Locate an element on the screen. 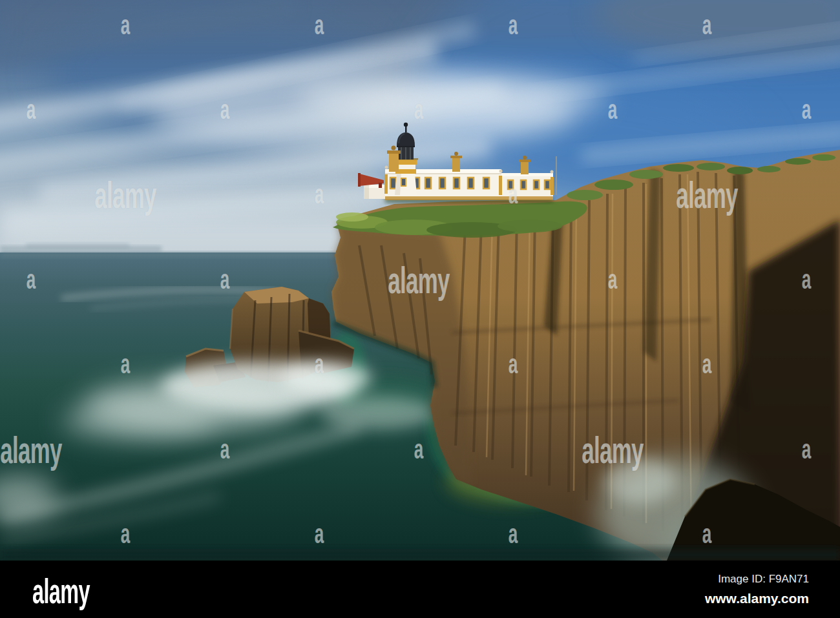 This screenshot has height=618, width=840. footer-meta: Image ID: F9AN71 www.alamy.com is located at coordinates (757, 590).